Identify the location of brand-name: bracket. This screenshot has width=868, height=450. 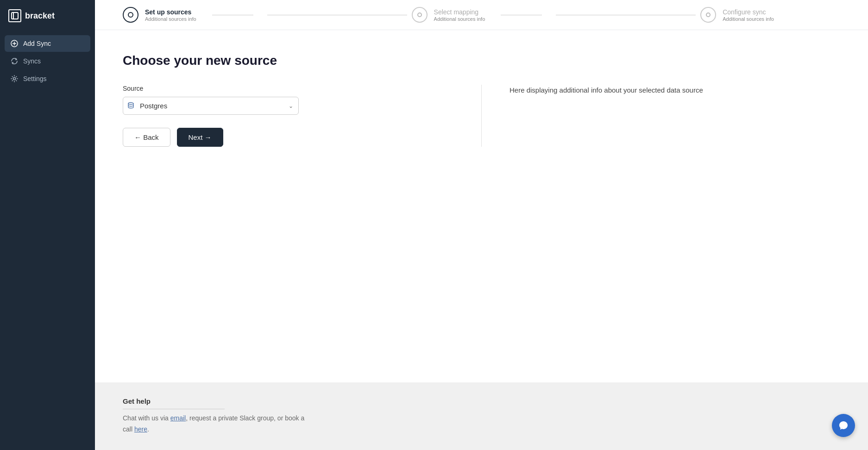
(40, 16).